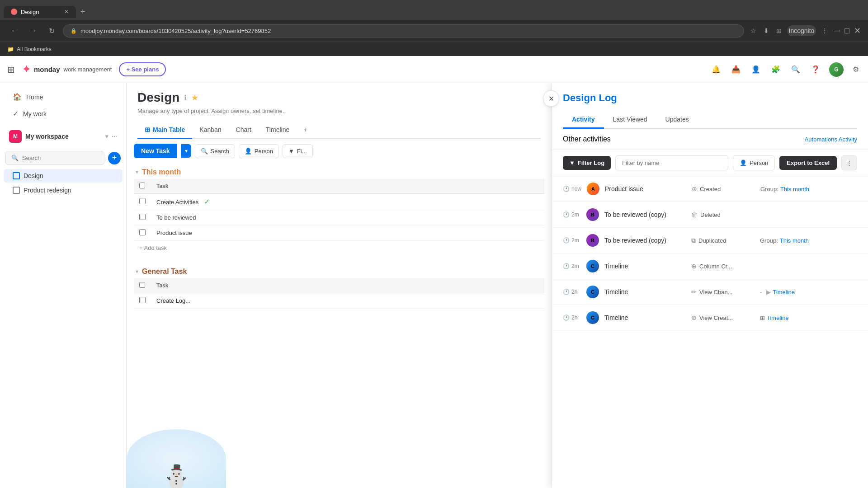 Image resolution: width=868 pixels, height=488 pixels. I want to click on filter-log-button: ▼ Filter Log, so click(587, 163).